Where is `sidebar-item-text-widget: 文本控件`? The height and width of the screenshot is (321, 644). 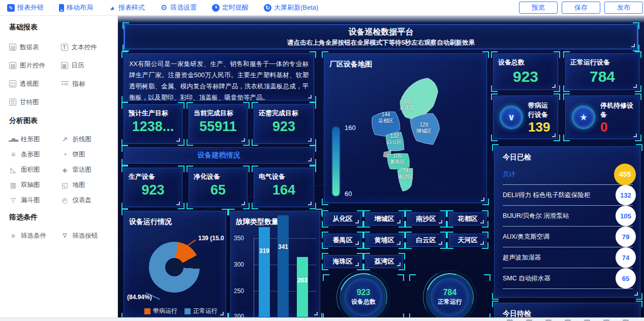 sidebar-item-text-widget: 文本控件 is located at coordinates (87, 47).